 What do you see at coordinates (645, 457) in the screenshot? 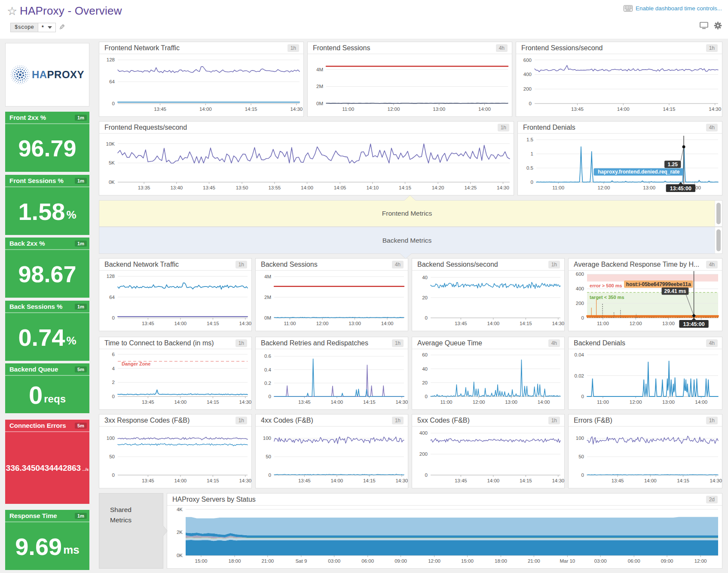
I see `chart-plot-errors-fb: 05010013:4514:0014:1514:30` at bounding box center [645, 457].